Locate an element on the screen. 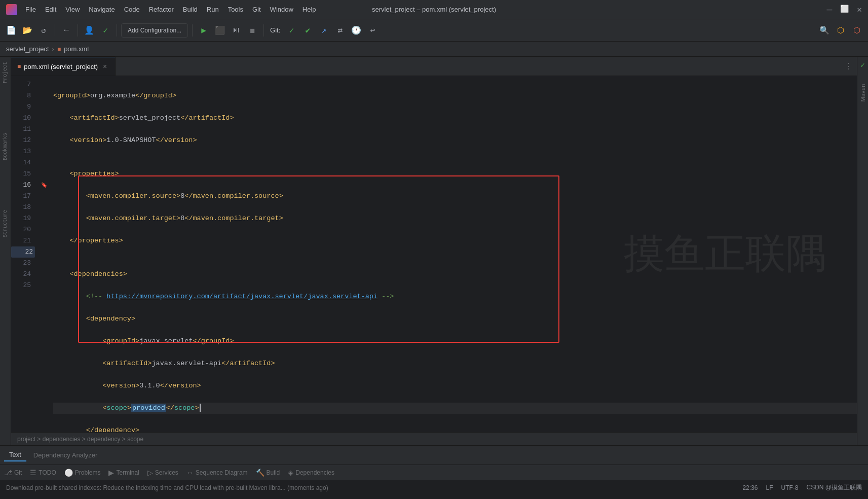  ln-16: 16 is located at coordinates (23, 185).